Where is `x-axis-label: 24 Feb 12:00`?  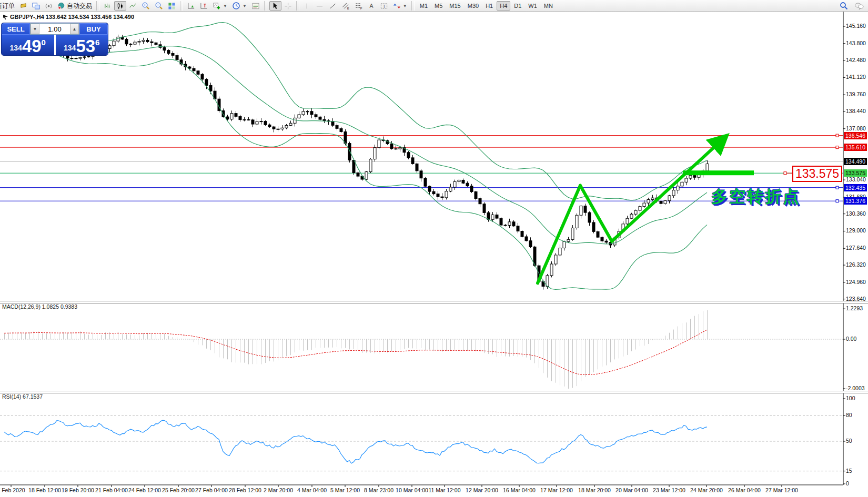 x-axis-label: 24 Feb 12:00 is located at coordinates (145, 490).